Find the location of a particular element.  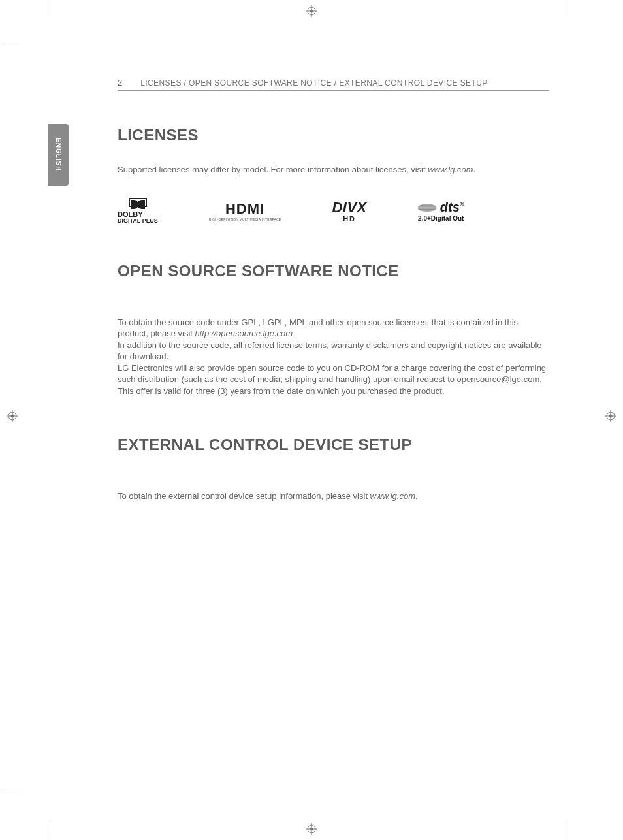

dts-main: dts® is located at coordinates (452, 208).